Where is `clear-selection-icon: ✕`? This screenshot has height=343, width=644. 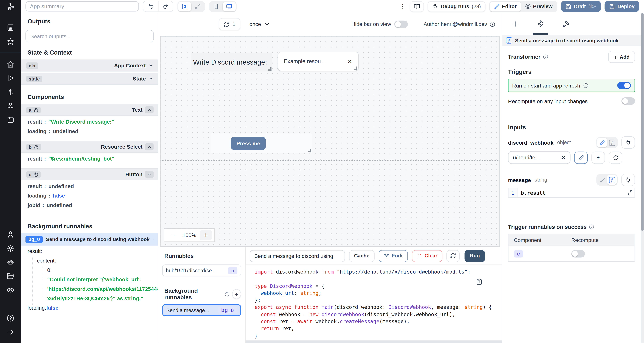
clear-selection-icon: ✕ is located at coordinates (350, 62).